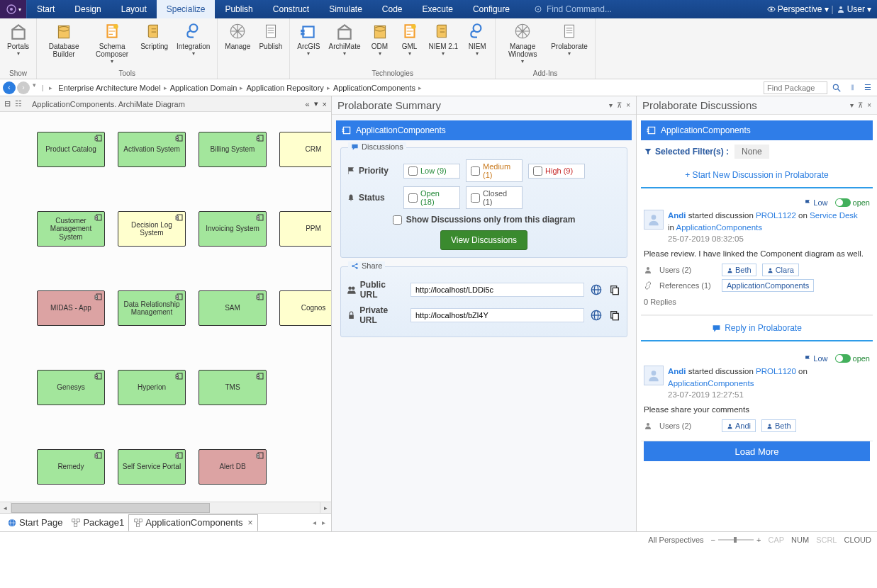 The width and height of the screenshot is (877, 588). What do you see at coordinates (251, 523) in the screenshot?
I see `close-tab-icon: ×` at bounding box center [251, 523].